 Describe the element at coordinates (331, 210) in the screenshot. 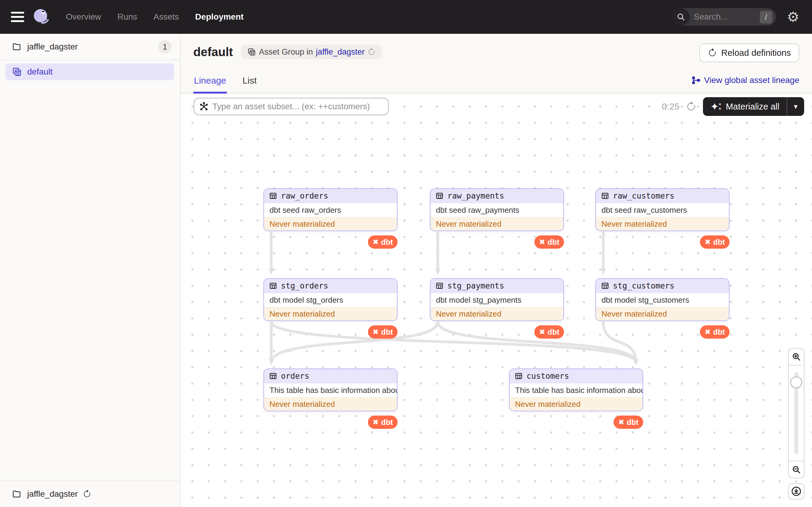

I see `asset-description: dbt seed raw_orders` at that location.